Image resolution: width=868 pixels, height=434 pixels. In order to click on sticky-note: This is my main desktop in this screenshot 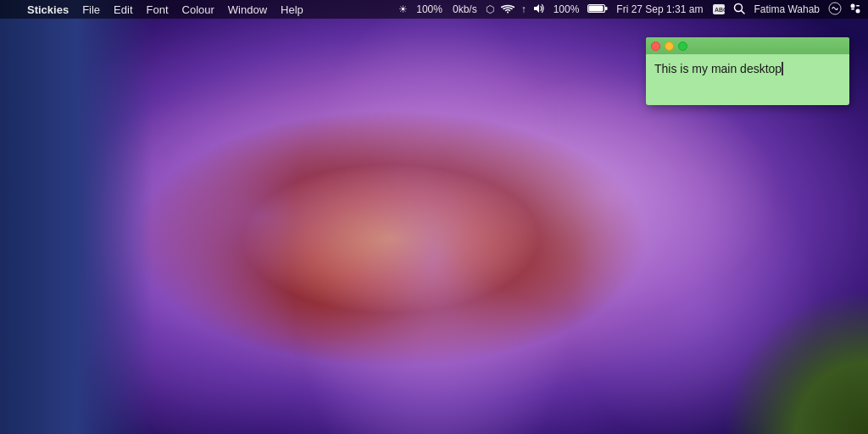, I will do `click(748, 71)`.